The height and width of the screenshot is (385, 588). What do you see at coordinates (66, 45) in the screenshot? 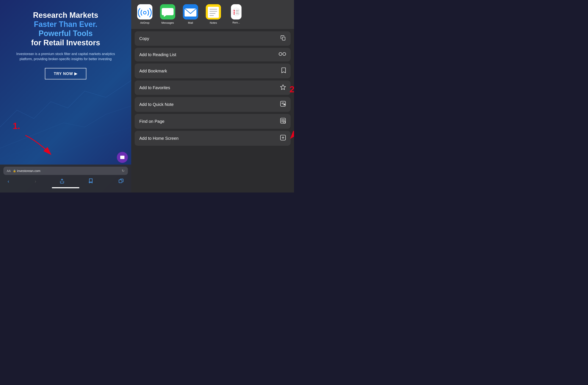
I see `page-content: Research Markets Faster Than Ever. Power…` at bounding box center [66, 45].